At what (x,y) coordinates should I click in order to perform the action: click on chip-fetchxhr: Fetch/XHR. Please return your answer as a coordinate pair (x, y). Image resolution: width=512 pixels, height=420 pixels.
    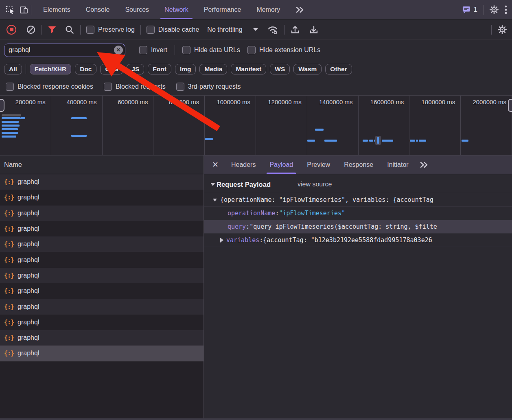
    Looking at the image, I should click on (50, 69).